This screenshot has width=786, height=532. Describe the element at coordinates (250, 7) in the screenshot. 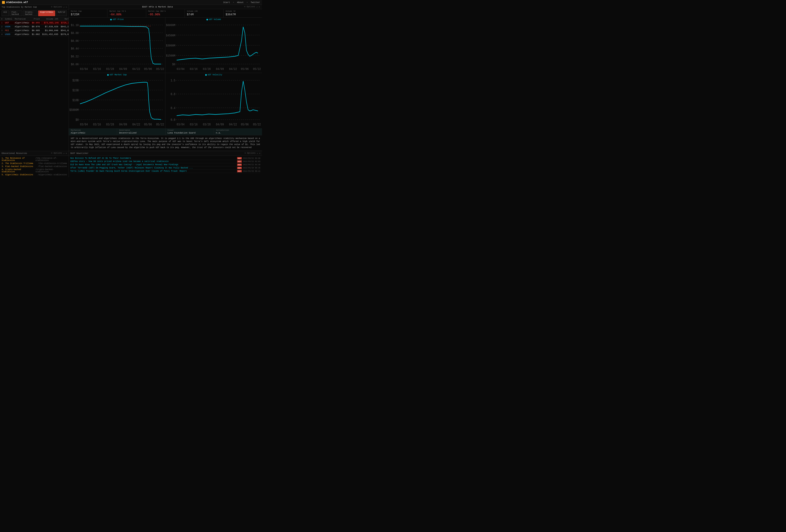

I see `kpi-options-button: ≡ Options` at that location.